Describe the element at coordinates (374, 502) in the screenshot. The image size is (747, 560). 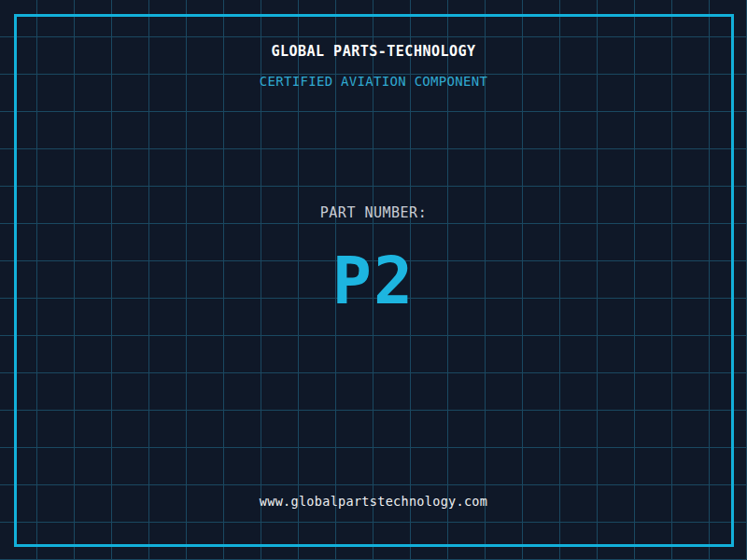
I see `website-url: www.globalpartstechnology.com` at that location.